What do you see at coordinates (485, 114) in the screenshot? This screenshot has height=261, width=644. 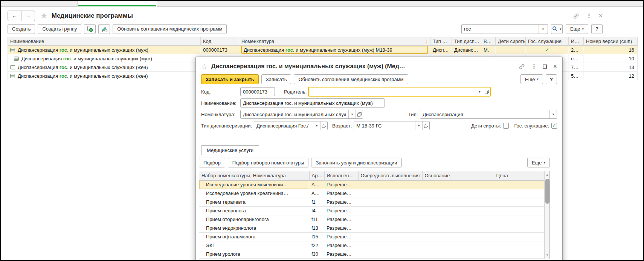 I see `type-field` at bounding box center [485, 114].